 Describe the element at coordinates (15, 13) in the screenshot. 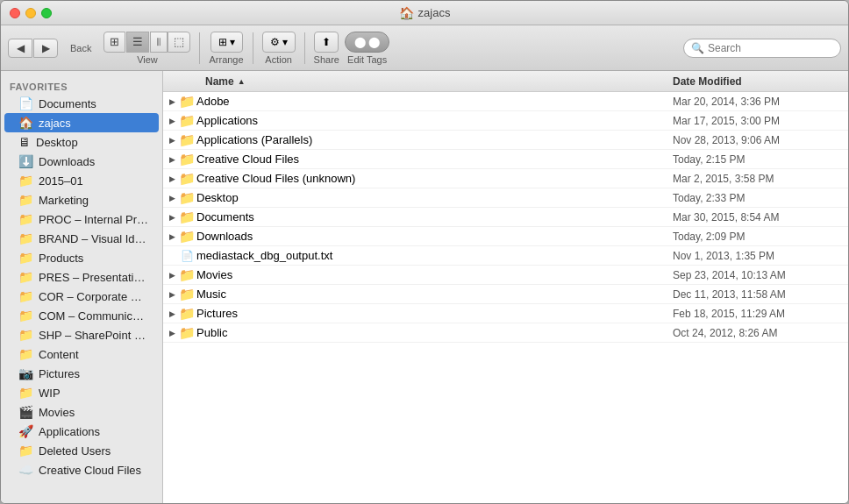

I see `close-button` at that location.